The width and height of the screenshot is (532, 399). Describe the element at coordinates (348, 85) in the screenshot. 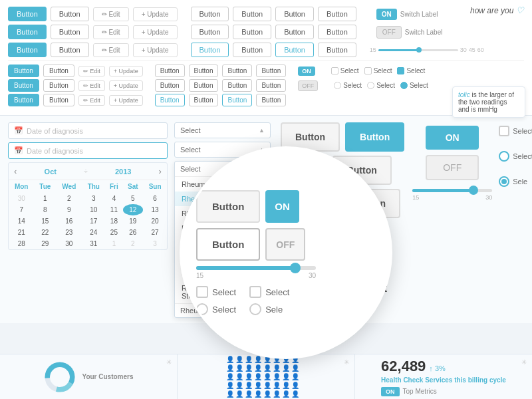

I see `radio-item-1: Select` at that location.